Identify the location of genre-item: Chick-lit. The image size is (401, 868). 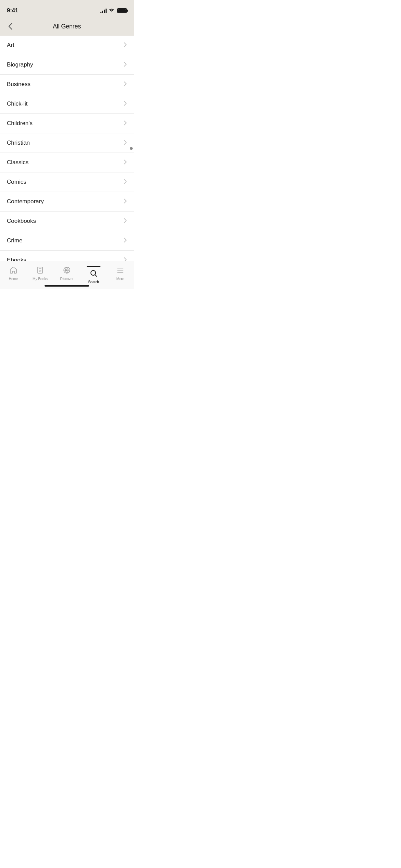
(67, 104).